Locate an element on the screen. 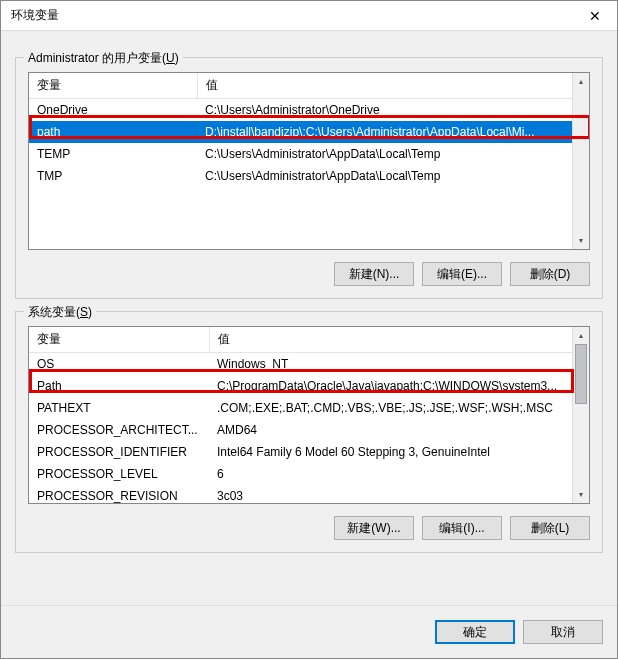 The height and width of the screenshot is (659, 618). system-vars-buttons: 新建(W)... 编辑(I)... 删除(L) is located at coordinates (309, 528).